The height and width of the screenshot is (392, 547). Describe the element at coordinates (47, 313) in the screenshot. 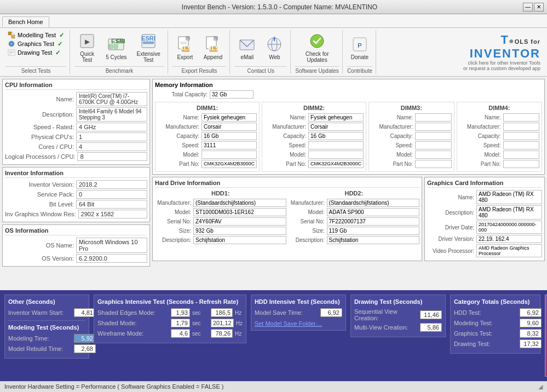

I see `bench-warm-row: Inventor Warm Start: 4,81` at that location.